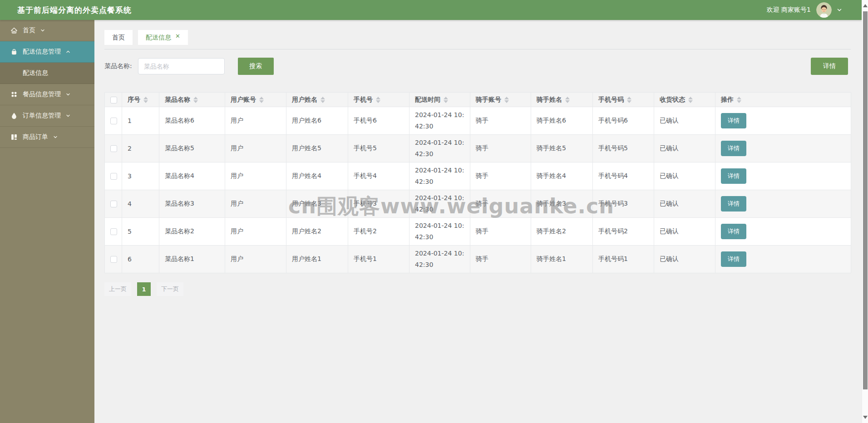 Image resolution: width=868 pixels, height=423 pixels. Describe the element at coordinates (317, 100) in the screenshot. I see `column-header: 用户姓名` at that location.